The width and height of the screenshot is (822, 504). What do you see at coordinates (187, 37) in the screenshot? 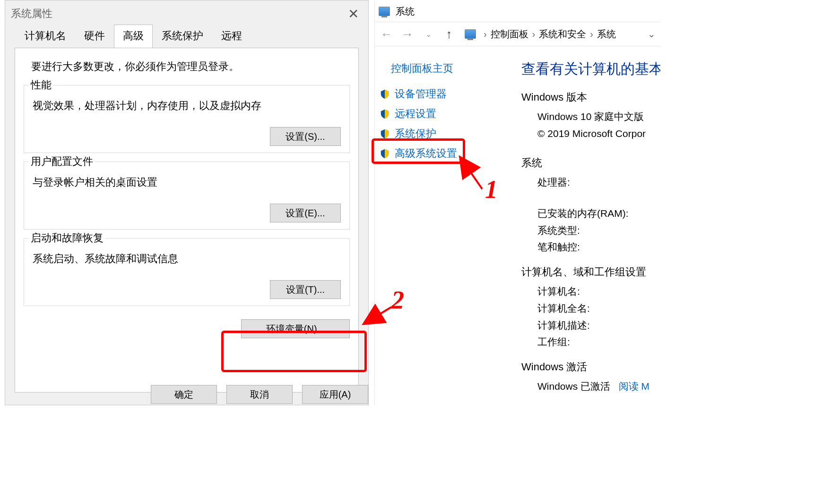
I see `tab-strip: 计算机名 硬件 高级 系统保护 远程` at bounding box center [187, 37].